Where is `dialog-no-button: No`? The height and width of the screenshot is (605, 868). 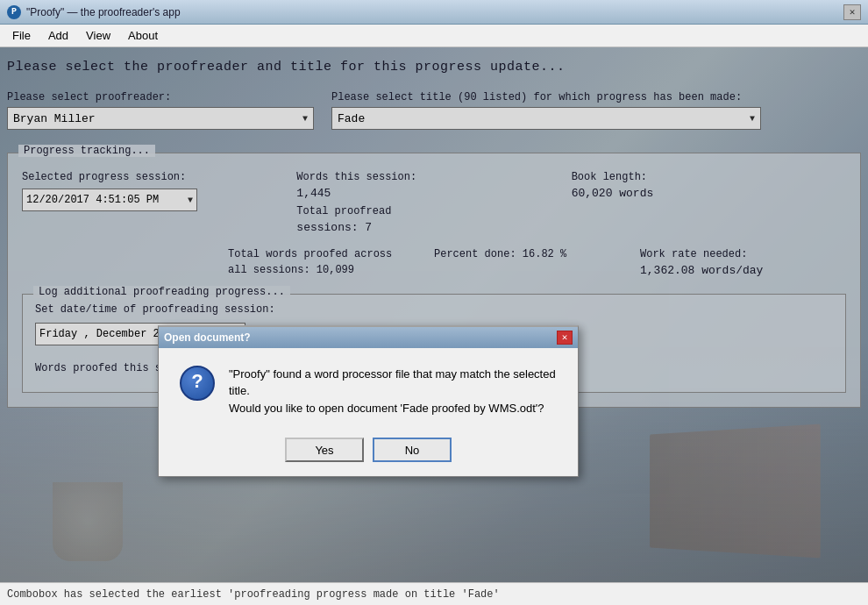 dialog-no-button: No is located at coordinates (412, 450).